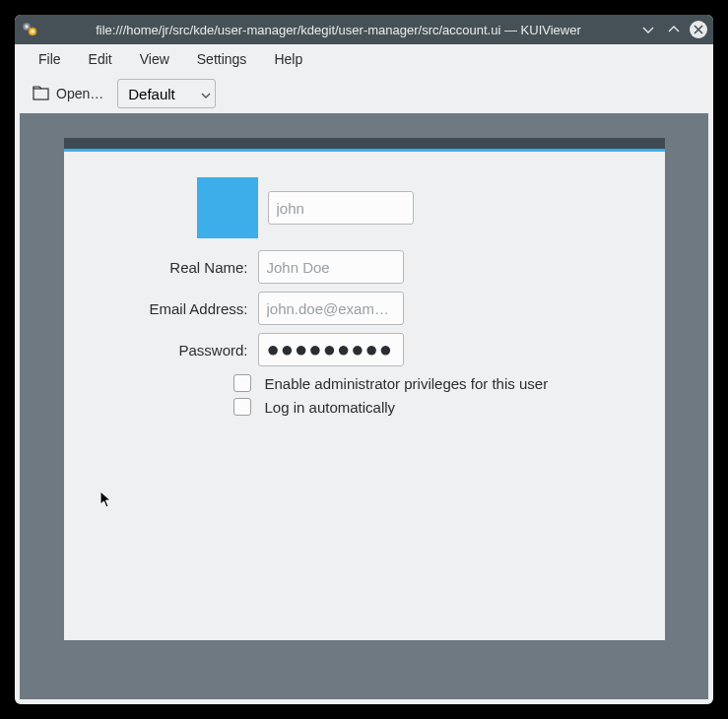 The image size is (728, 719). What do you see at coordinates (331, 267) in the screenshot?
I see `realname-input` at bounding box center [331, 267].